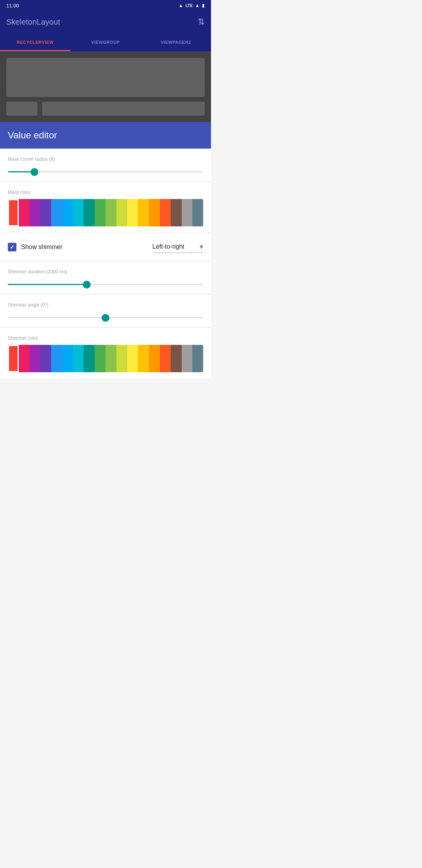  I want to click on preview-area, so click(106, 87).